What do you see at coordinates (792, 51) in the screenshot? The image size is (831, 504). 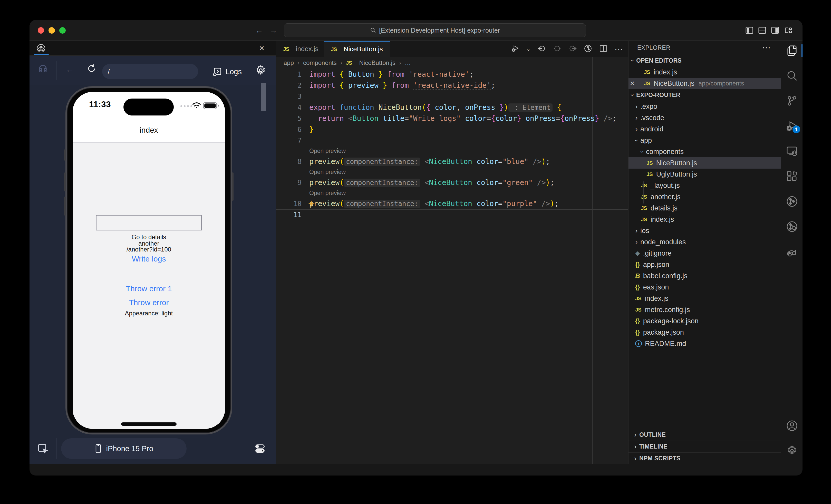 I see `activitybar-explorer-icon` at bounding box center [792, 51].